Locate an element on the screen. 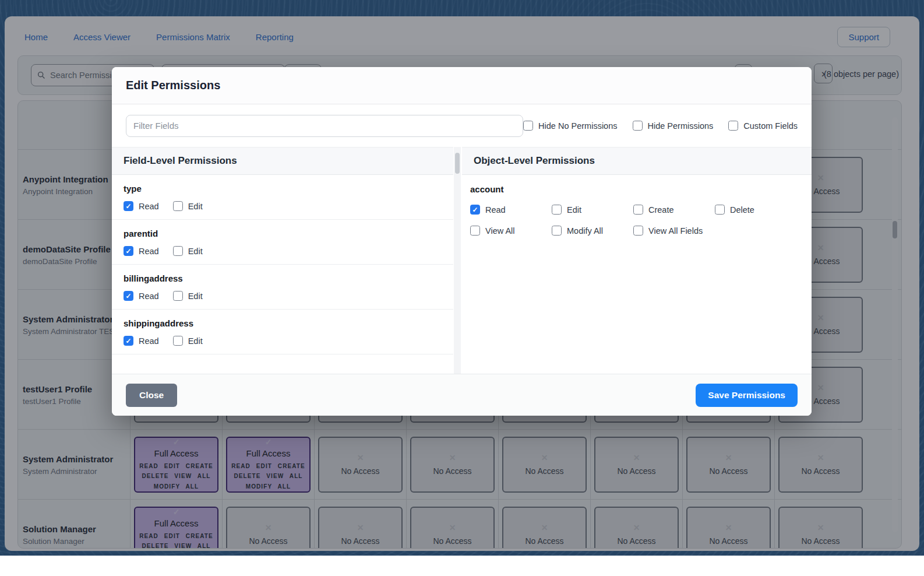 The image size is (924, 576). object-panel-title: Object-Level Permissions is located at coordinates (534, 161).